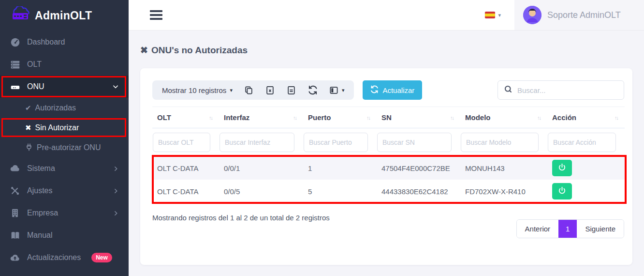  What do you see at coordinates (493, 15) in the screenshot?
I see `language-selector: ▾` at bounding box center [493, 15].